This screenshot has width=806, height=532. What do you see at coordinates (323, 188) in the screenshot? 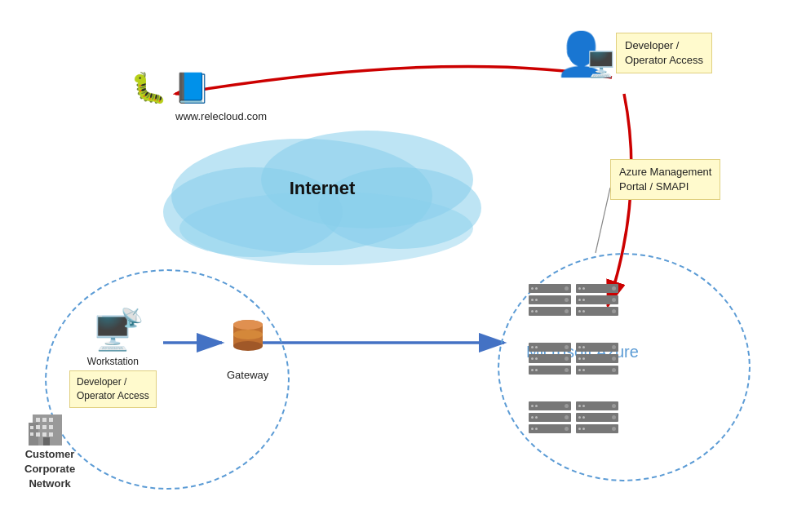
I see `internet-text: Internet` at bounding box center [323, 188].